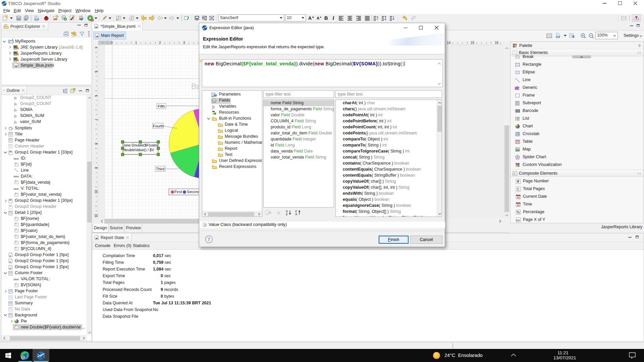  What do you see at coordinates (286, 214) in the screenshot?
I see `svg-text: Z` at bounding box center [286, 214].